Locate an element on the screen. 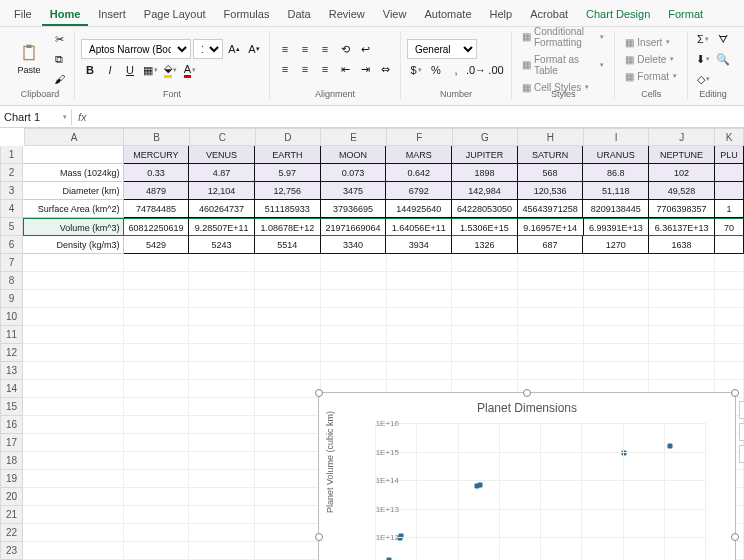 Image resolution: width=744 pixels, height=560 pixels. tab-insert: Insert is located at coordinates (112, 15).